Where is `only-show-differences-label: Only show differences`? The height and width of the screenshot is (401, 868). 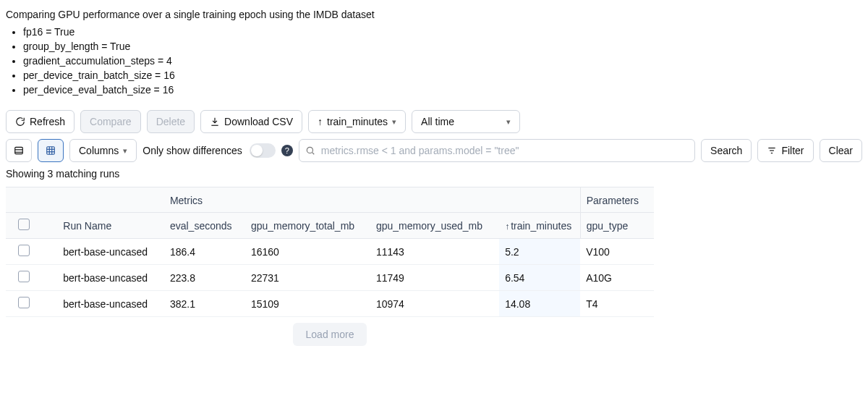 only-show-differences-label: Only show differences is located at coordinates (192, 151).